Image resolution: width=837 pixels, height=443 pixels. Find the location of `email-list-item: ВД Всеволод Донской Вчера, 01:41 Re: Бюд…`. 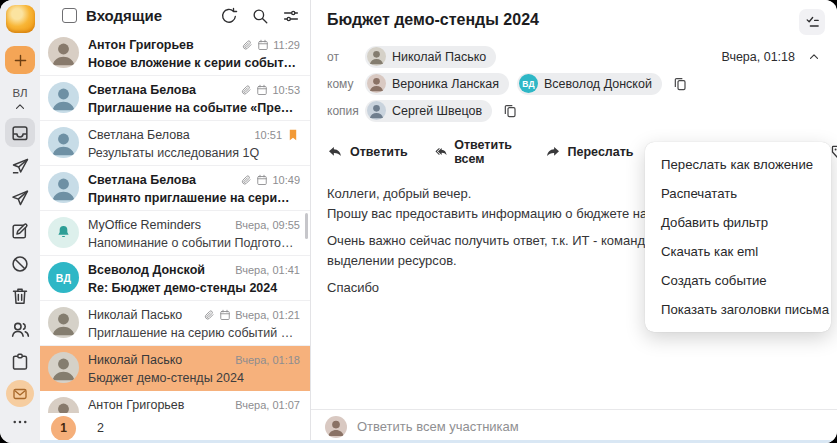

email-list-item: ВД Всеволод Донской Вчера, 01:41 Re: Бюд… is located at coordinates (175, 278).